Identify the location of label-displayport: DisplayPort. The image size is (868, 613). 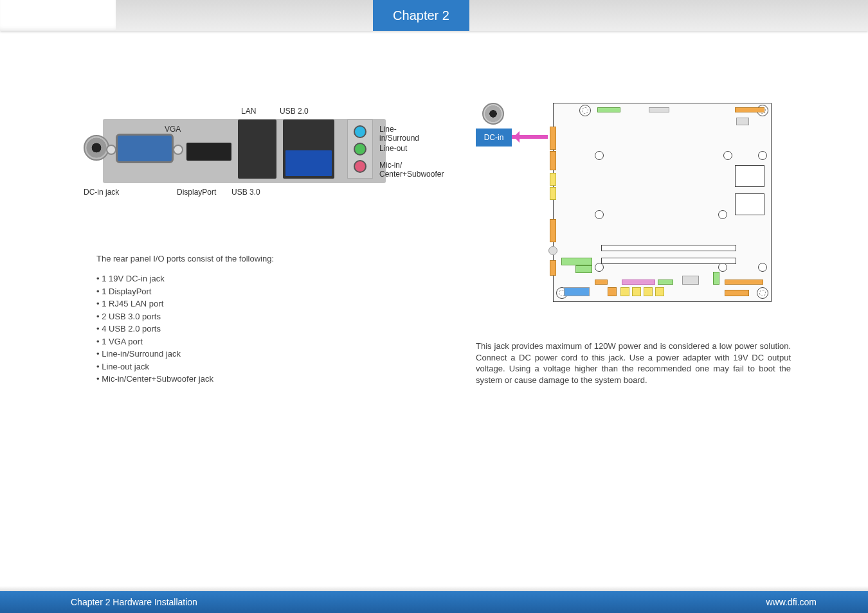
(197, 192).